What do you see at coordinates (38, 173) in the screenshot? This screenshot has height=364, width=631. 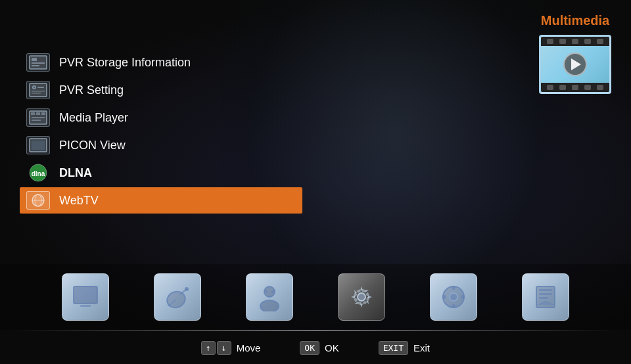 I see `svg-text: dlna` at bounding box center [38, 173].